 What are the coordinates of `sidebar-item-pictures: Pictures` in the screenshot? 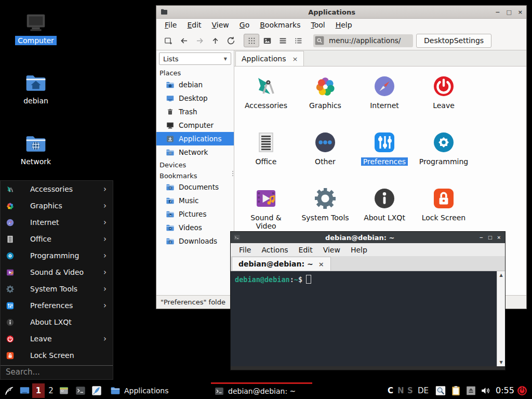 It's located at (195, 214).